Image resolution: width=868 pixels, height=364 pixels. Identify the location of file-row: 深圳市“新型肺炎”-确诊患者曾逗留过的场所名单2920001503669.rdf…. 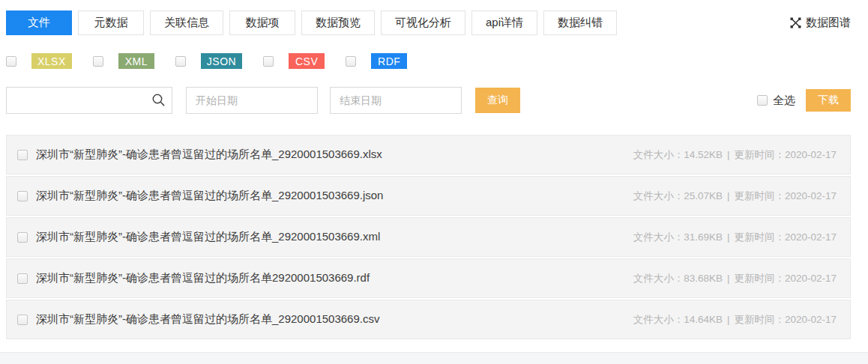
(429, 279).